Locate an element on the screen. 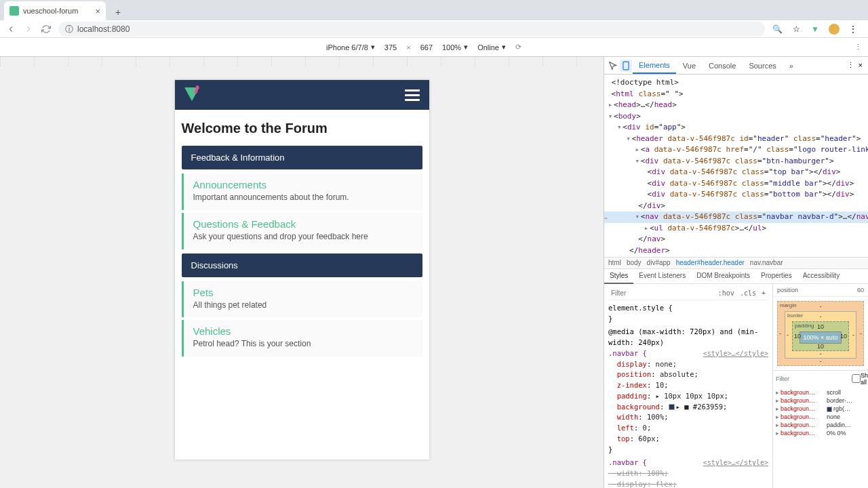 The image size is (868, 488). favicon-icon is located at coordinates (14, 11).